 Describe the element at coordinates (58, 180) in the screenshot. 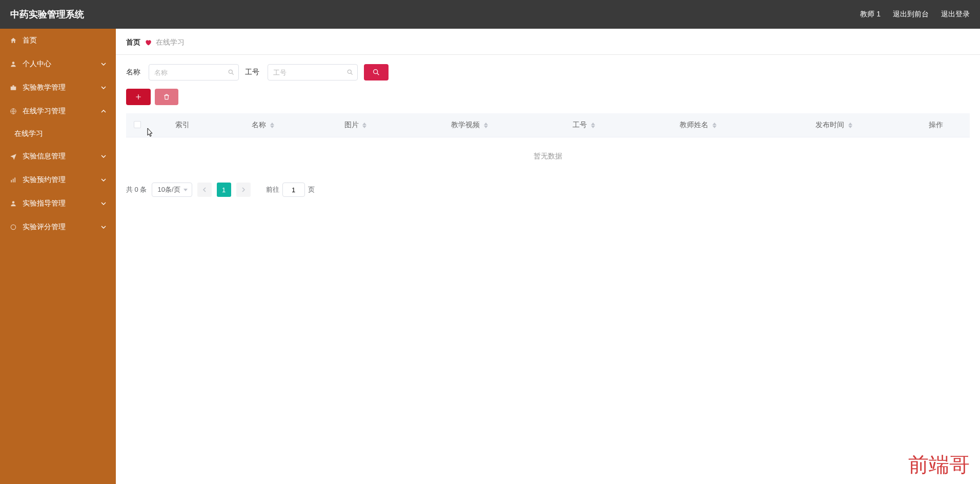

I see `sidebar-item-reservation: 实验预约管理` at that location.